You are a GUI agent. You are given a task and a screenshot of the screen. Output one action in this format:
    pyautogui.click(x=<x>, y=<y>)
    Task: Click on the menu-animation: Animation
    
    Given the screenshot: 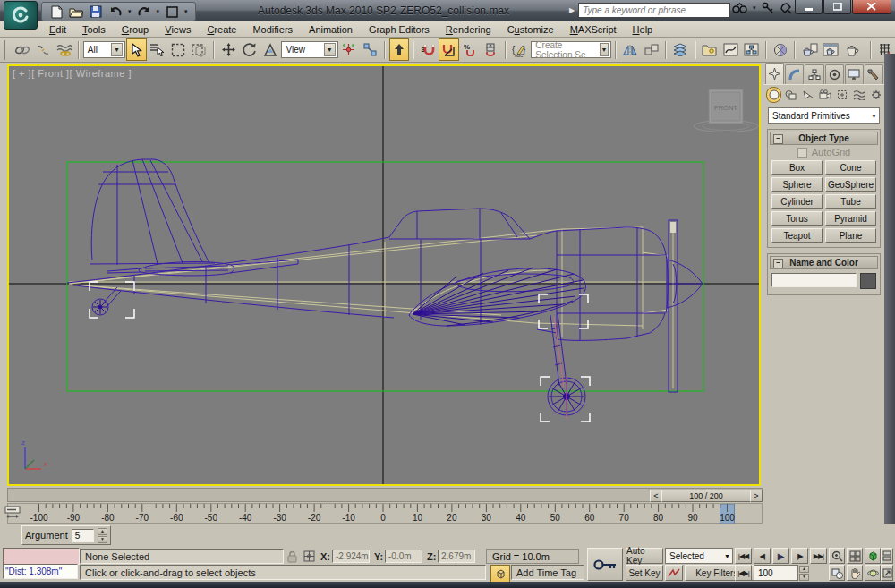 What is the action you would take?
    pyautogui.click(x=331, y=30)
    